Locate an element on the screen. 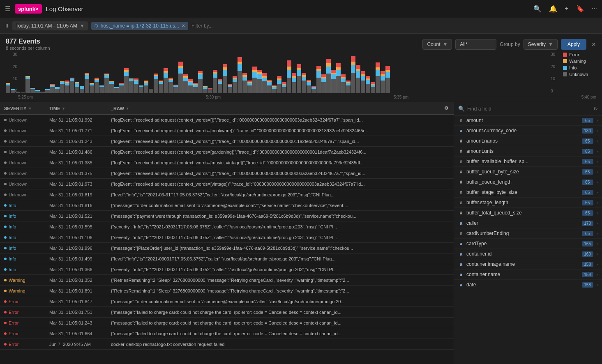  field-type-icon: a is located at coordinates (461, 254).